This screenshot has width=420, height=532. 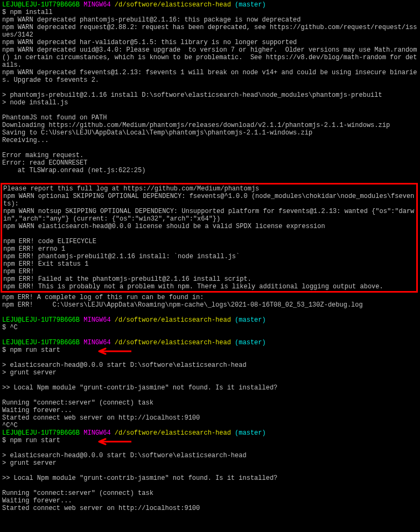 I want to click on terminal-output-line: at TLSWrap.onread (net.js:622:25), so click(x=210, y=171).